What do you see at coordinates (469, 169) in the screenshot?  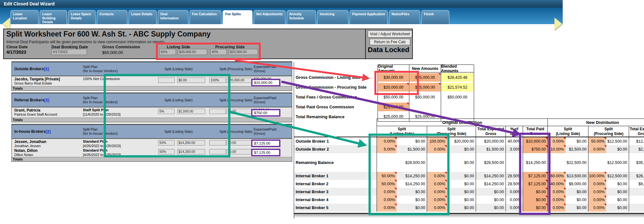 I see `distribution-spacer-row` at bounding box center [469, 169].